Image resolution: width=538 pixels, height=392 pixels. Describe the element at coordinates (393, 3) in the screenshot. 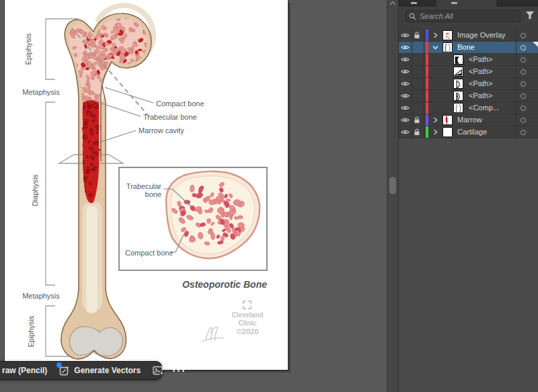

I see `chevron-up-icon` at that location.